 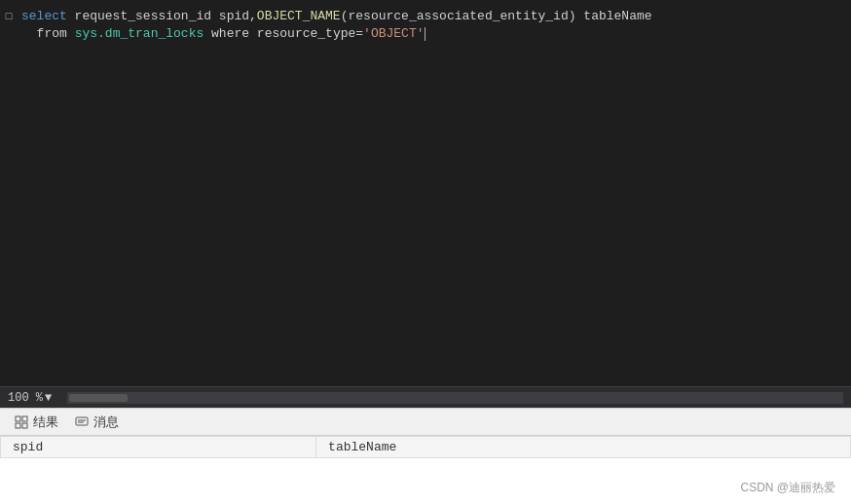 What do you see at coordinates (49, 398) in the screenshot?
I see `zoom-dropdown-icon: ▼` at bounding box center [49, 398].